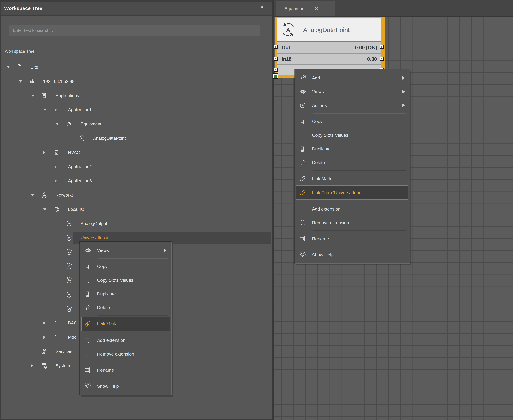  What do you see at coordinates (103, 267) in the screenshot?
I see `menu-item-label: Copy` at bounding box center [103, 267].